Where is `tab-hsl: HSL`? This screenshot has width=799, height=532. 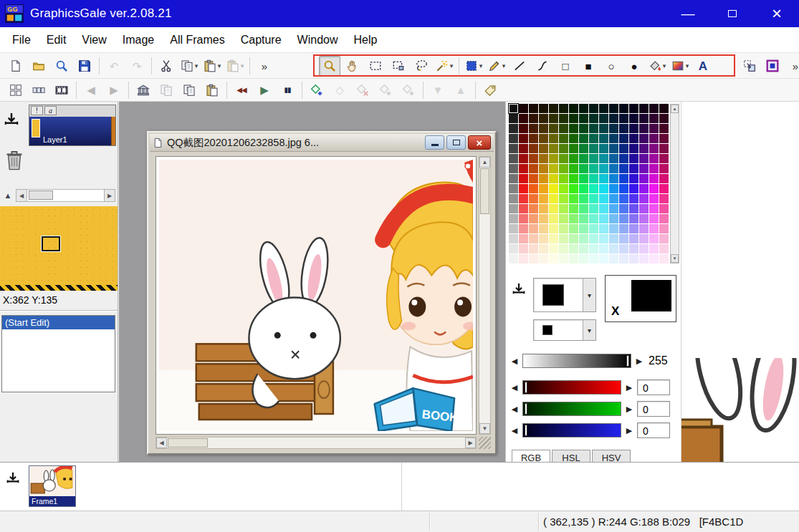
tab-hsl: HSL is located at coordinates (571, 455).